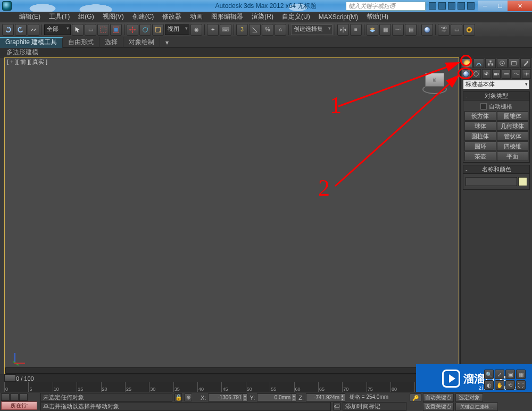 Image resolution: width=532 pixels, height=411 pixels. What do you see at coordinates (466, 74) in the screenshot?
I see `geometry-subtab` at bounding box center [466, 74].